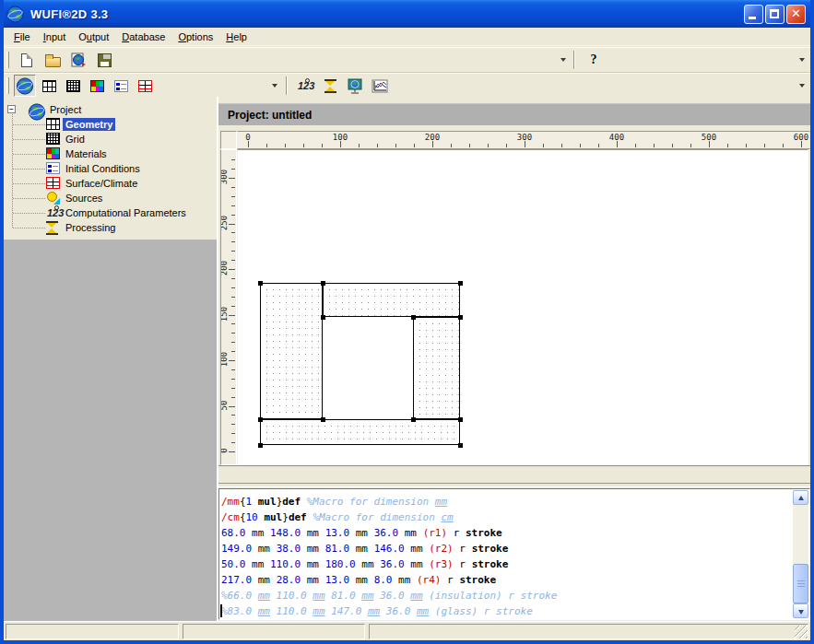 The height and width of the screenshot is (644, 814). What do you see at coordinates (98, 87) in the screenshot?
I see `materials-grid-icon` at bounding box center [98, 87].